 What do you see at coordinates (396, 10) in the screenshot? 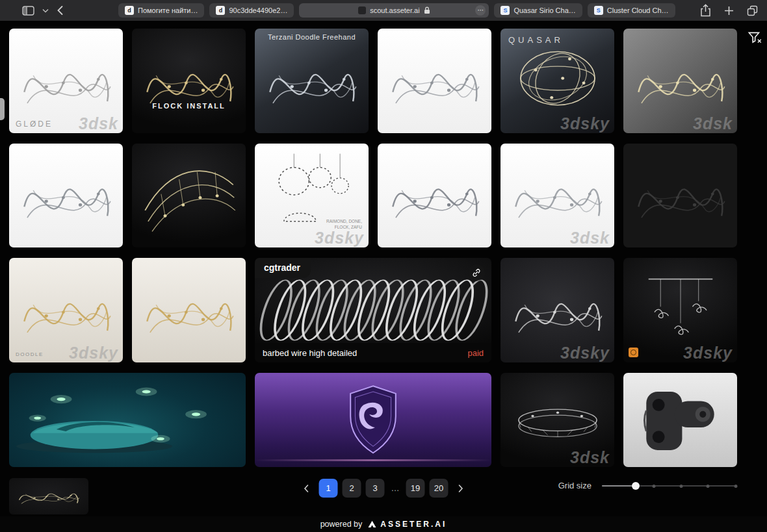
I see `tab-bar: dПомогите найти…d90c3dde4490e2…scout.ass…` at bounding box center [396, 10].